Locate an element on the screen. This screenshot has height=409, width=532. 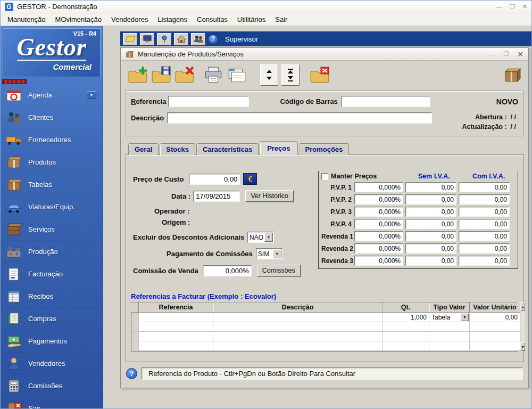
save-record-button is located at coordinates (161, 75).